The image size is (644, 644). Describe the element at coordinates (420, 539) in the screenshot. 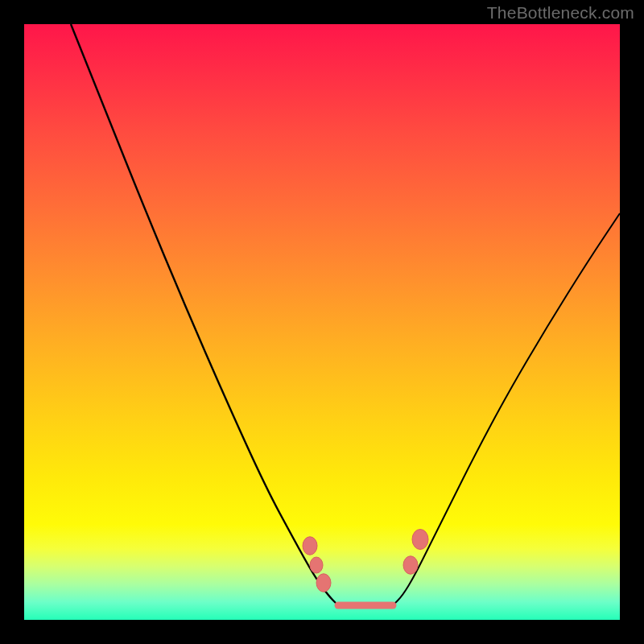

I see `marker-right-upper` at that location.